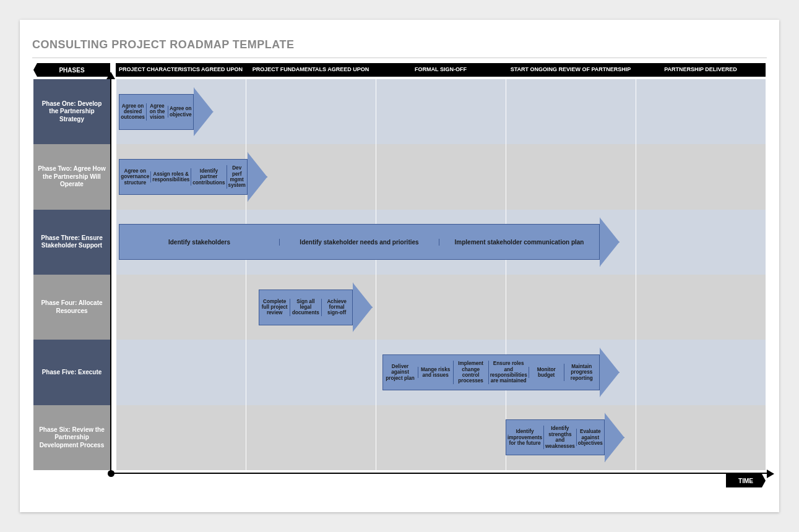  What do you see at coordinates (501, 372) in the screenshot?
I see `roadmap-arrow: Deliver against project planMange risks …` at bounding box center [501, 372].